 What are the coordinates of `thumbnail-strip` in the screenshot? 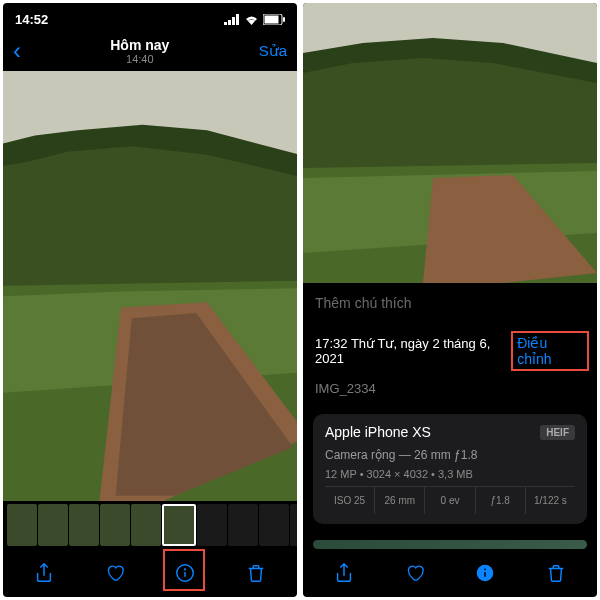 It's located at (150, 525).